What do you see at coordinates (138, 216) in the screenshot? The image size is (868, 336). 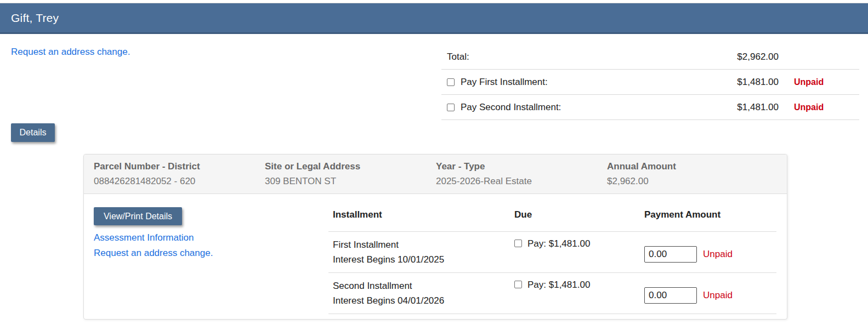 I see `view-print-details-button: View/Print Details` at bounding box center [138, 216].